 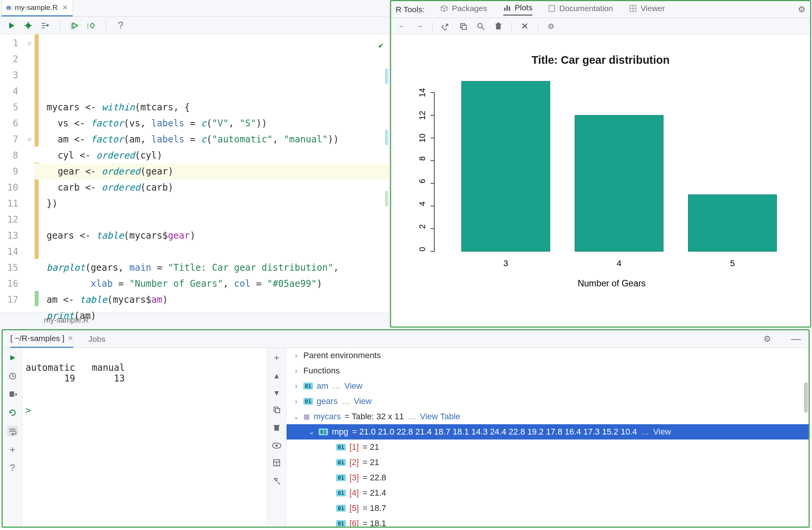 What do you see at coordinates (518, 9) in the screenshot?
I see `tab-plots: Plots` at bounding box center [518, 9].